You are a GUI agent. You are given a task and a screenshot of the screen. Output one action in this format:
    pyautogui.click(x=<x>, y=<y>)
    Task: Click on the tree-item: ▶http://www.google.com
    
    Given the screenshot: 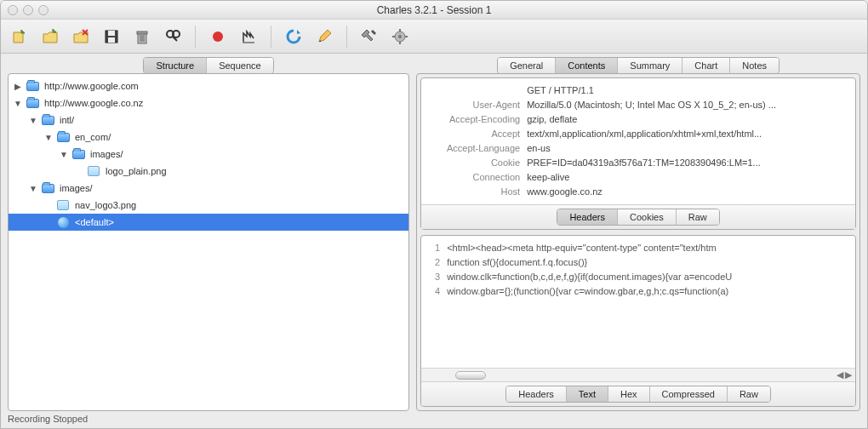 What is the action you would take?
    pyautogui.click(x=208, y=86)
    